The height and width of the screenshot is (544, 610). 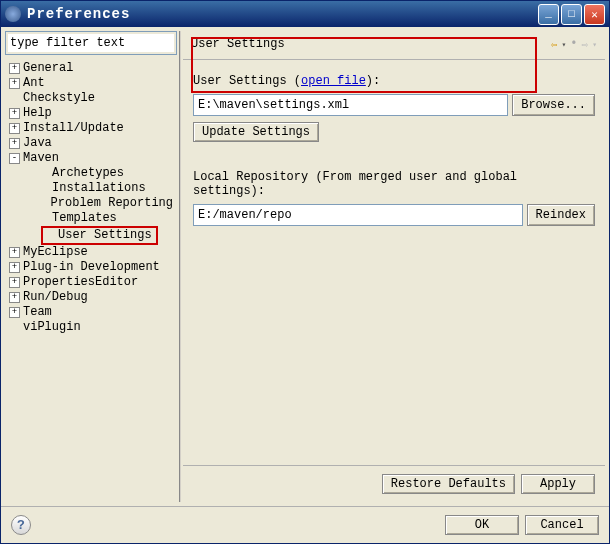 What do you see at coordinates (180, 266) in the screenshot?
I see `pane-divider` at bounding box center [180, 266].